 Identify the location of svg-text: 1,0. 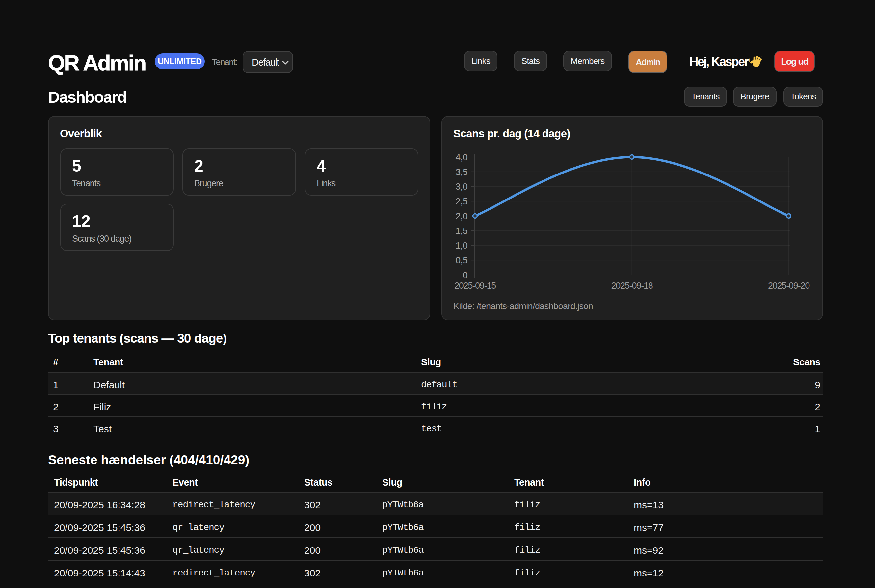
(461, 245).